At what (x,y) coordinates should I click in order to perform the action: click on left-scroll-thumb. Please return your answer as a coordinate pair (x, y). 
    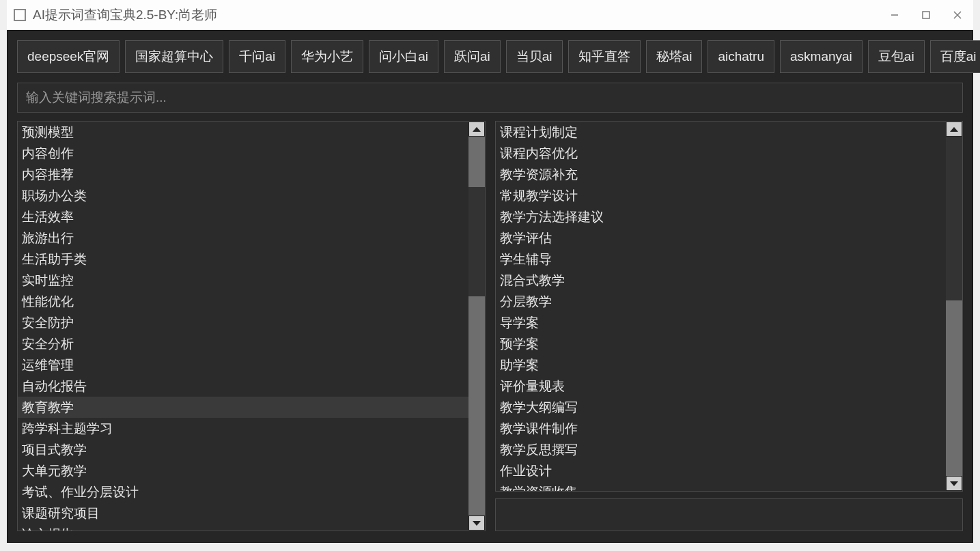
    Looking at the image, I should click on (477, 242).